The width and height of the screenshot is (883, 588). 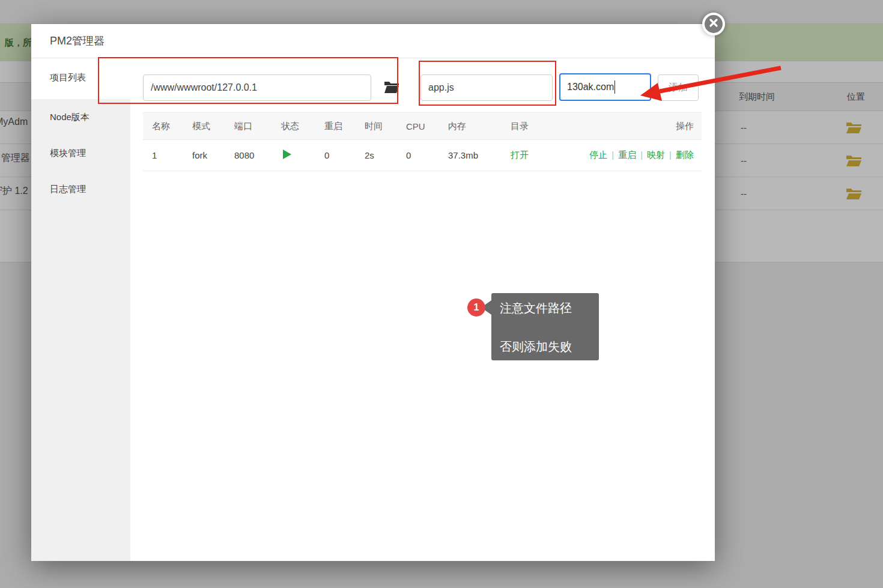 I want to click on process-memory: 37.3mb, so click(x=479, y=155).